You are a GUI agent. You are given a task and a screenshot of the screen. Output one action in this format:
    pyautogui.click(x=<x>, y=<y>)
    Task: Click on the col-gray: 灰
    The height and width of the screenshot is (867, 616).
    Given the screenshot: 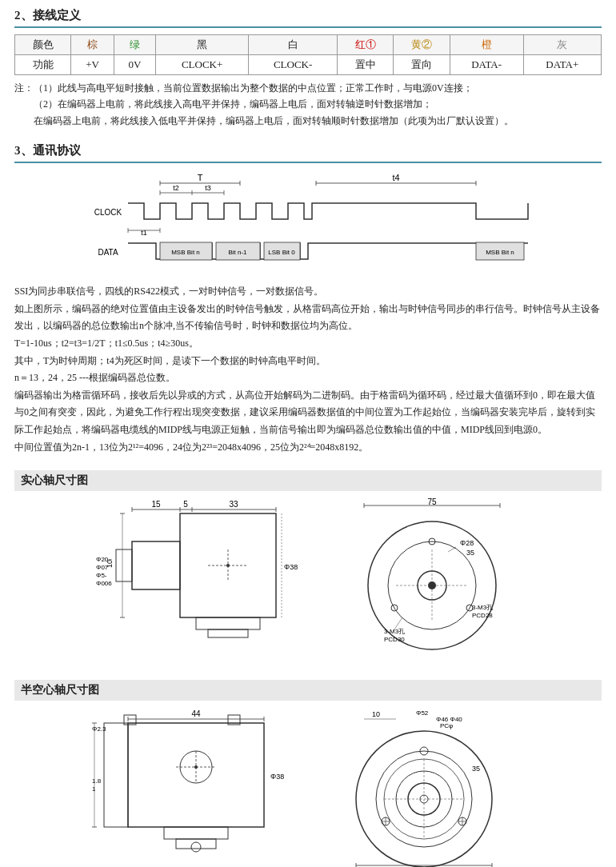 What is the action you would take?
    pyautogui.click(x=562, y=45)
    